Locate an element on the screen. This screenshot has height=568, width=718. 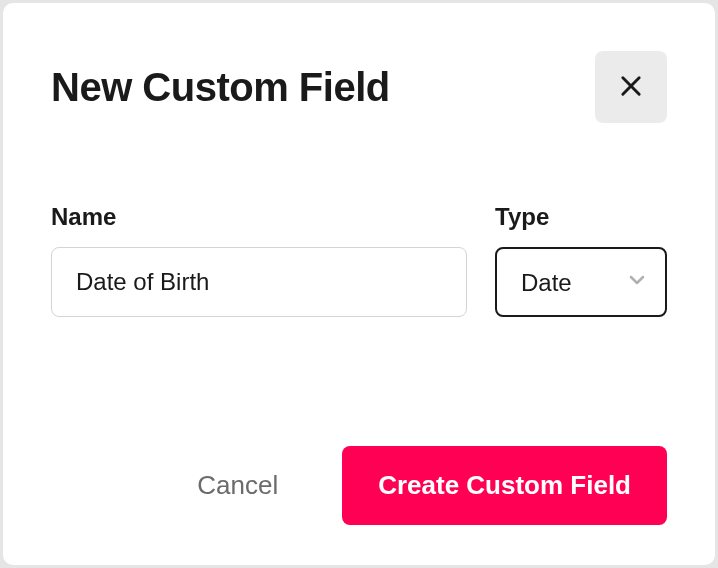
close-button is located at coordinates (631, 87).